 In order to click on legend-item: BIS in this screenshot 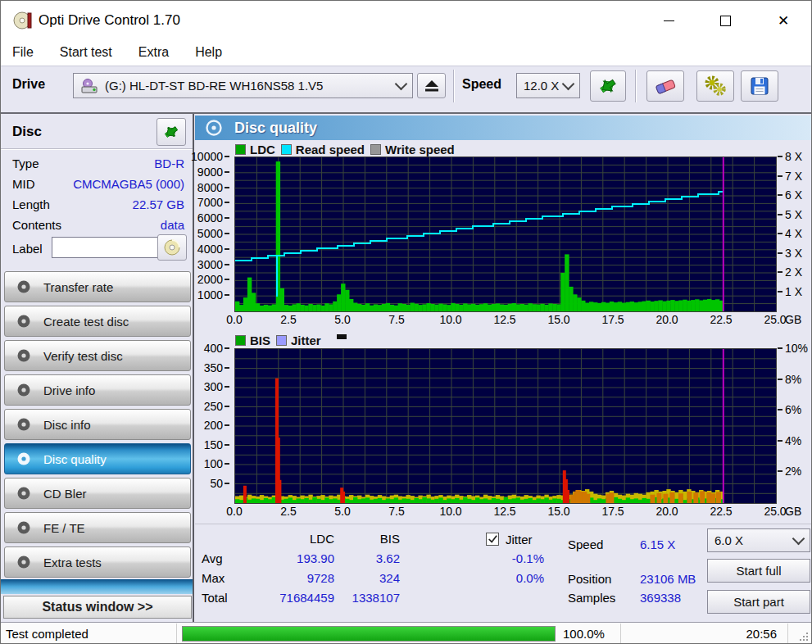, I will do `click(252, 341)`.